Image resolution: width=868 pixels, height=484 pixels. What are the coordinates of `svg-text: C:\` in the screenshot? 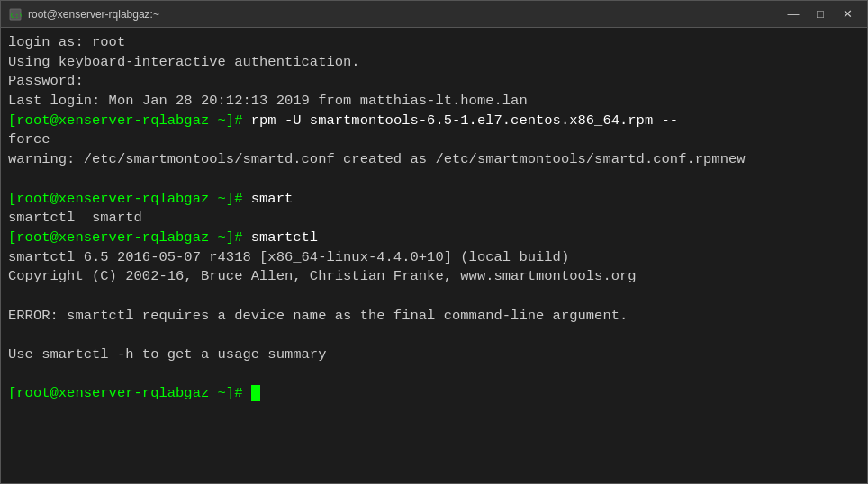 It's located at (16, 14).